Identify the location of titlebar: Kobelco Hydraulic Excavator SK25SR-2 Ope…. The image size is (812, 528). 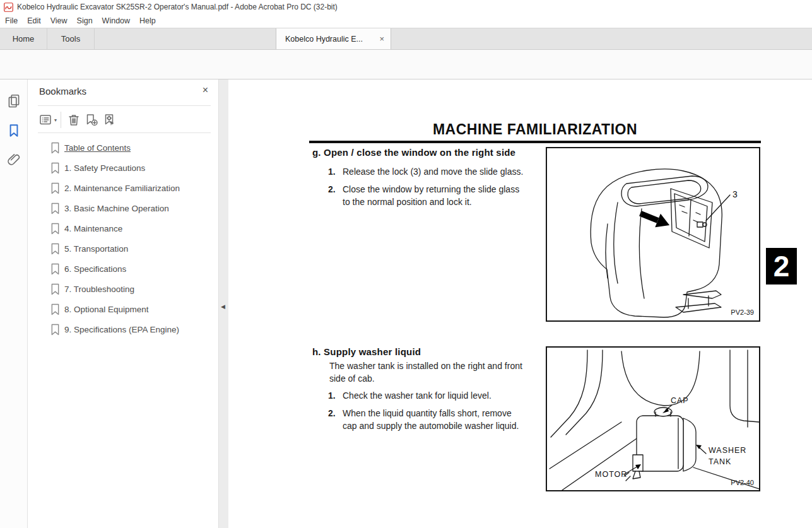
(406, 7).